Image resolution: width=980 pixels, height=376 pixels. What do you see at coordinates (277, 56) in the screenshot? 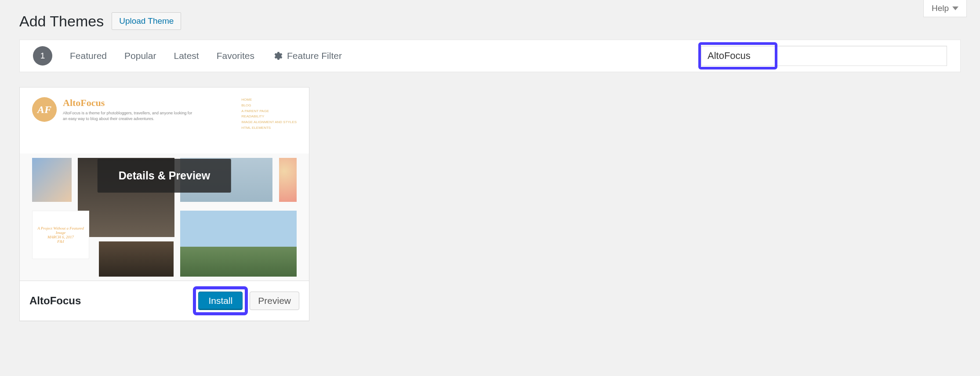
I see `gear-icon` at bounding box center [277, 56].